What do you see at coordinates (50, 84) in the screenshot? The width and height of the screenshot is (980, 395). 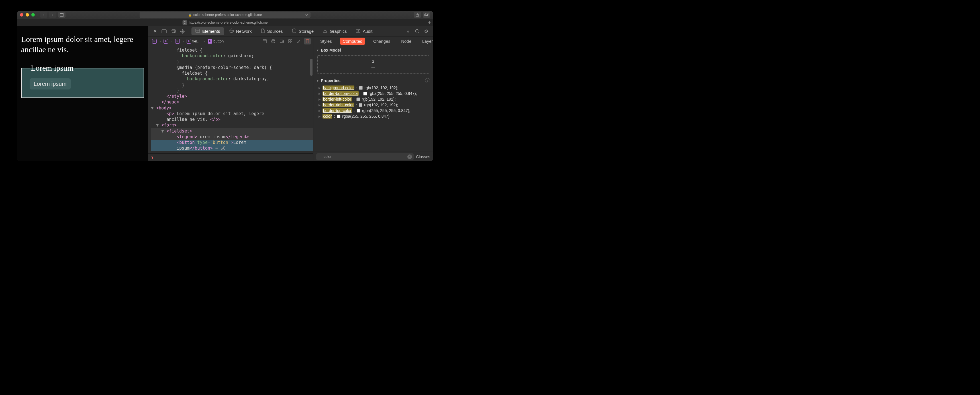 I see `page-button: Lorem ipsum` at bounding box center [50, 84].